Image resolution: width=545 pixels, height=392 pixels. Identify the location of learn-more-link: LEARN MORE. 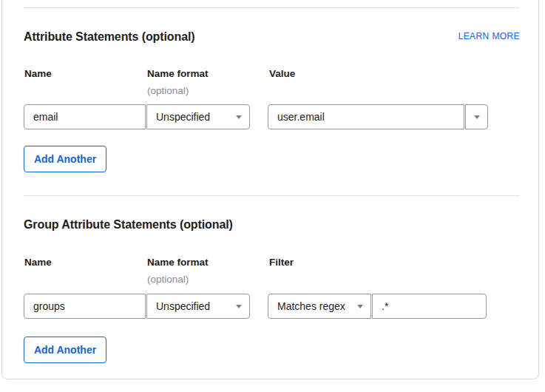
(490, 36).